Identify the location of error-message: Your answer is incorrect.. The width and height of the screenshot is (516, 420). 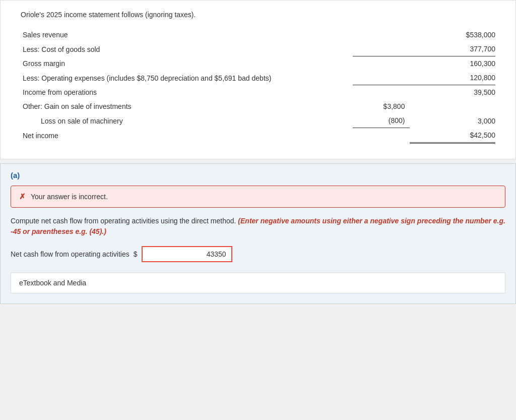
(70, 197).